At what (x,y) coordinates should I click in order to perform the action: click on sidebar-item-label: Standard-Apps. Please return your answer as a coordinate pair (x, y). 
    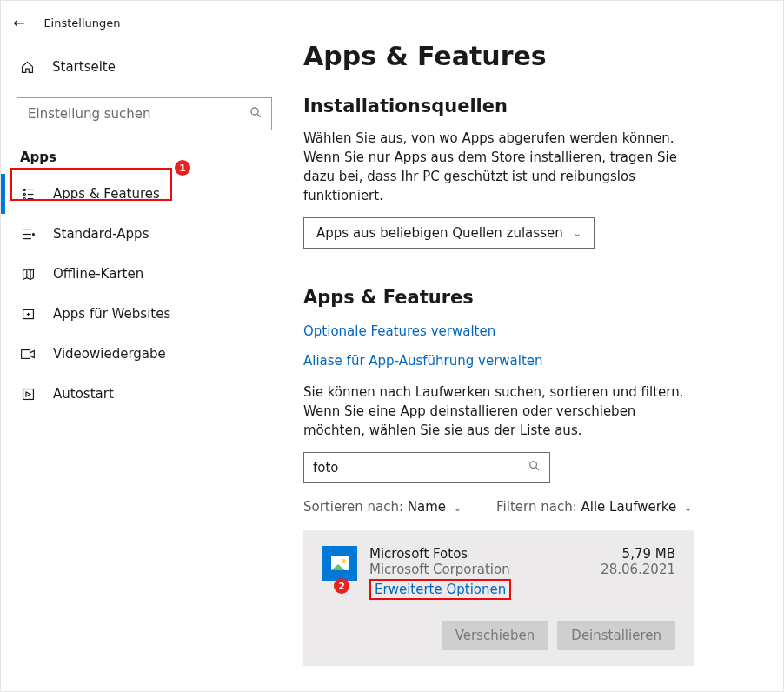
    Looking at the image, I should click on (101, 234).